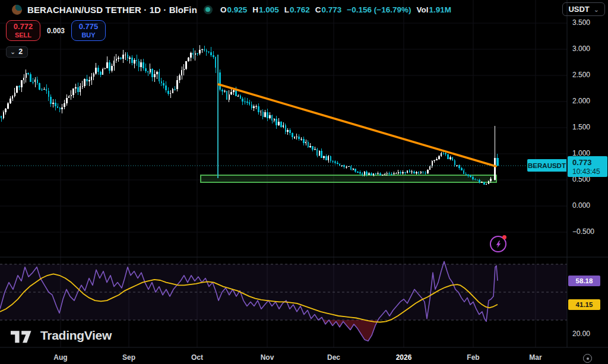  Describe the element at coordinates (584, 305) in the screenshot. I see `rsi-ma-value-label: 41.15` at that location.